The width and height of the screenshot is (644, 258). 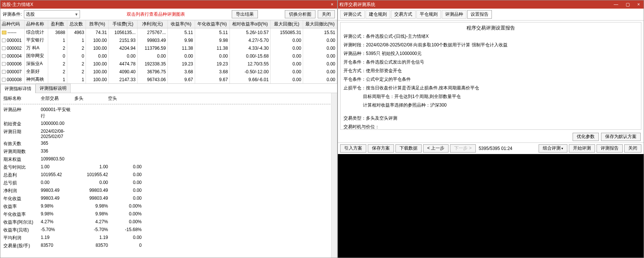 I want to click on import-plan-button: 引入方案, so click(x=353, y=148).